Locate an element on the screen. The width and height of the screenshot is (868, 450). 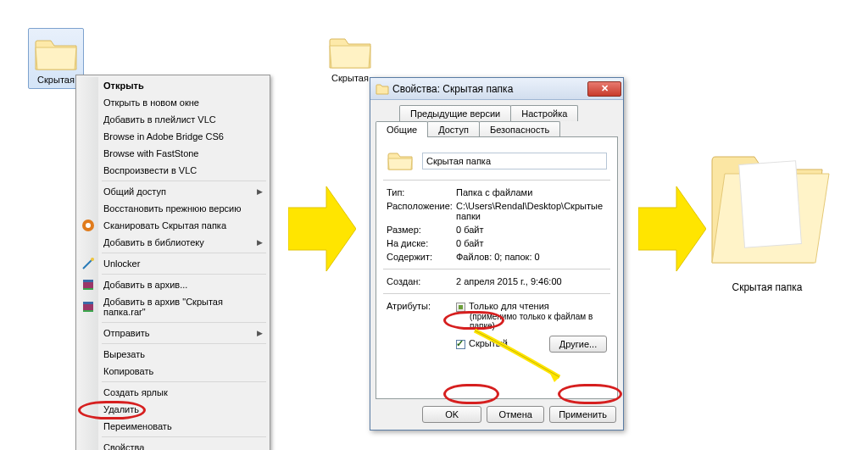
readonly-row: Только для чтения (применимо только к фа… is located at coordinates (531, 315).